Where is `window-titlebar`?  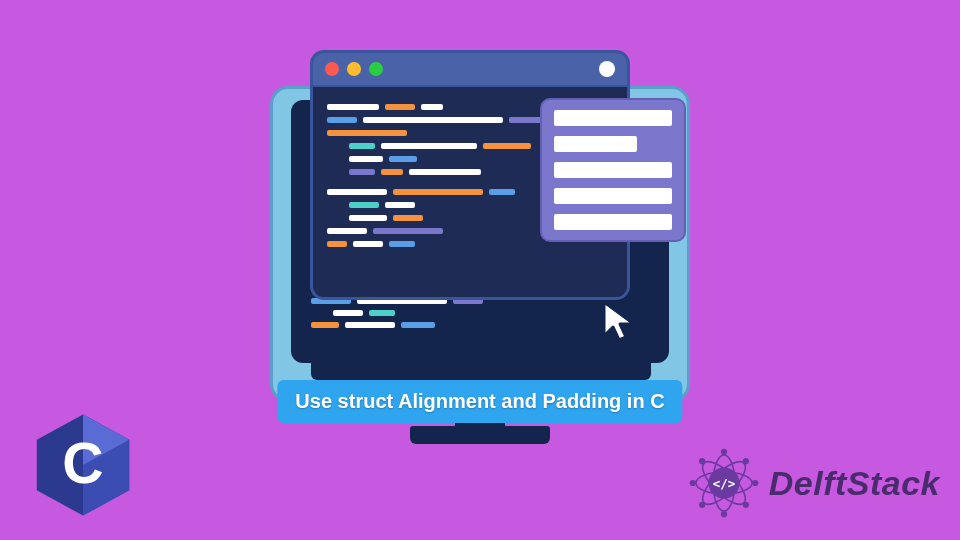
window-titlebar is located at coordinates (470, 70).